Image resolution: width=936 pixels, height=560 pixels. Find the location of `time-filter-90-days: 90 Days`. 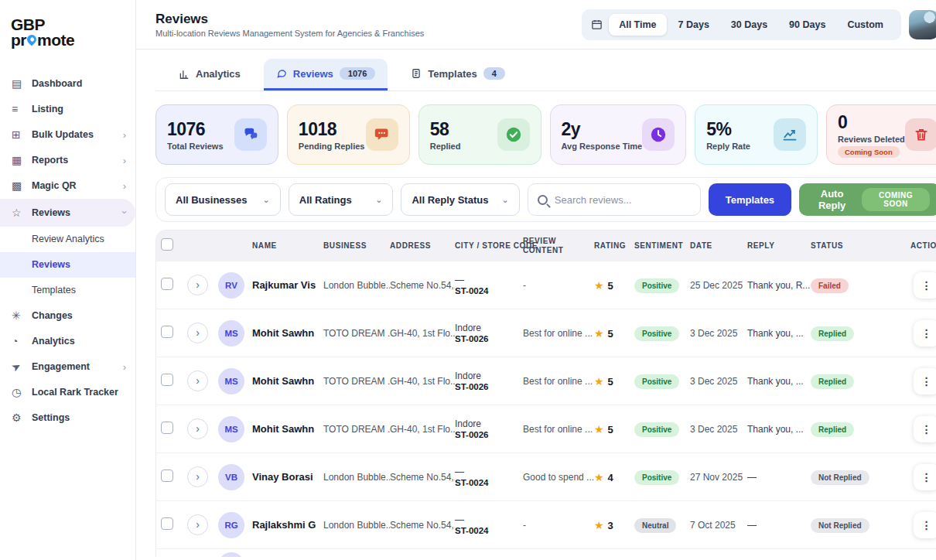

time-filter-90-days: 90 Days is located at coordinates (808, 25).